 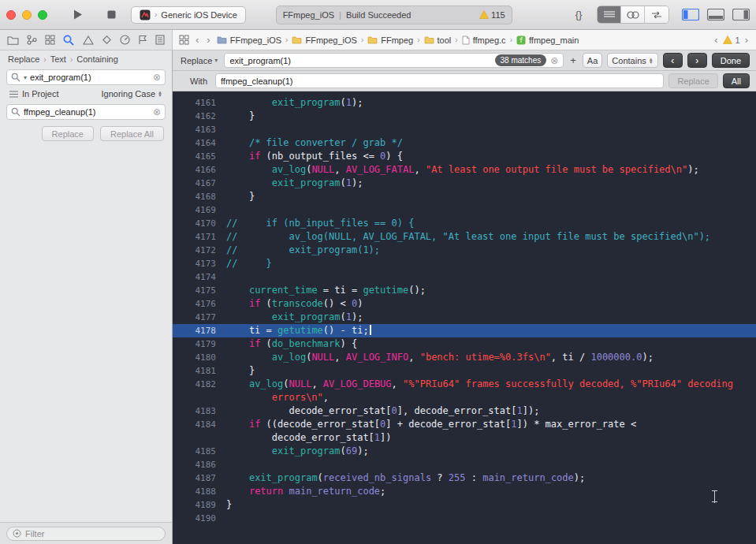 I want to click on toggle-debug-area-button, so click(x=716, y=14).